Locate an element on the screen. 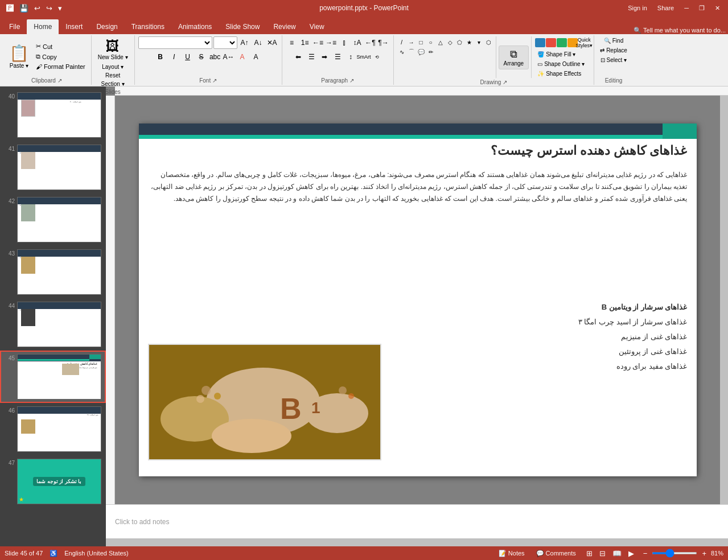  columns-button: ⫿ is located at coordinates (344, 43).